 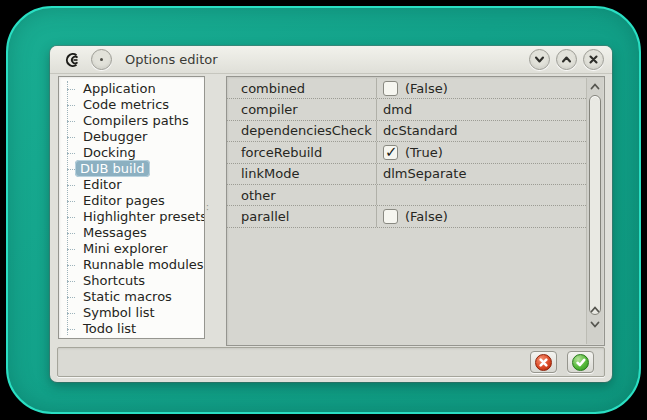 What do you see at coordinates (114, 280) in the screenshot?
I see `tree-item-label: Shortcuts` at bounding box center [114, 280].